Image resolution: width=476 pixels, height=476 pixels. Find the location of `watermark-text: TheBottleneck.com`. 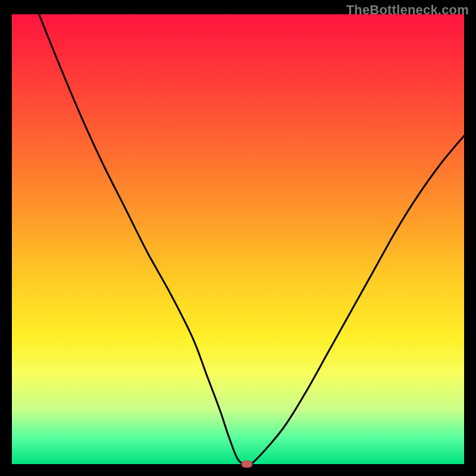

watermark-text: TheBottleneck.com is located at coordinates (408, 10).